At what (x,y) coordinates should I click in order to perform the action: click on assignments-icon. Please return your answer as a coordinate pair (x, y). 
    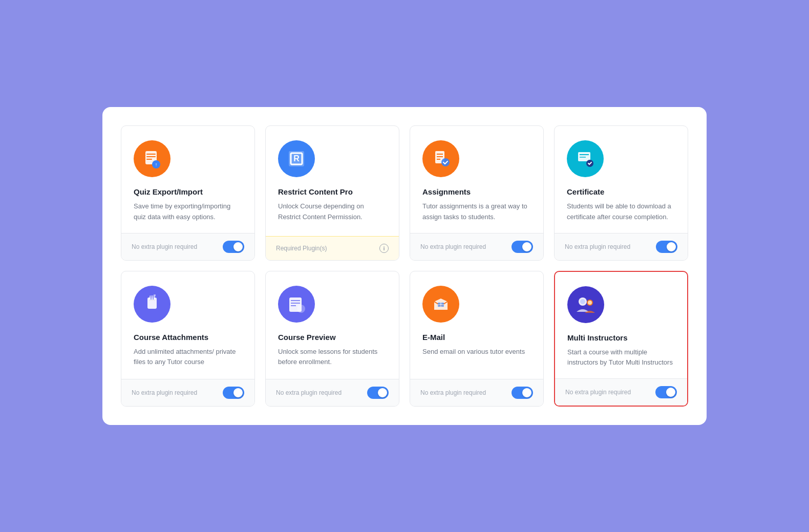
    Looking at the image, I should click on (441, 159).